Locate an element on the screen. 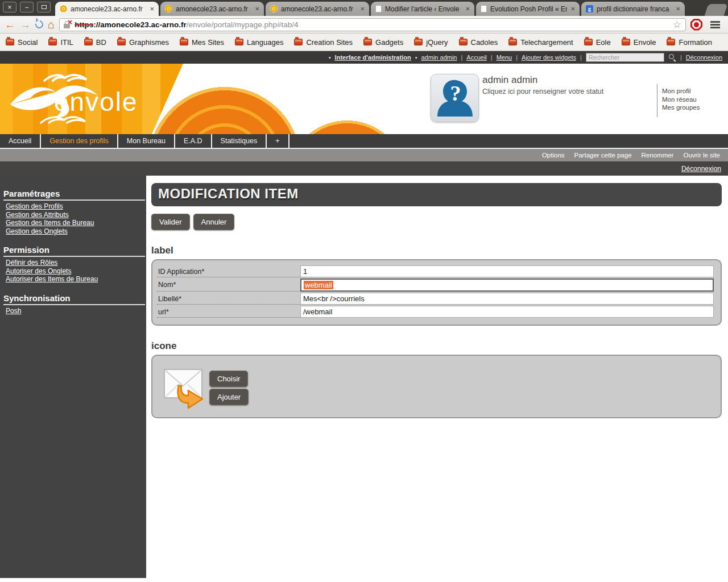  portal-nav-tab: + is located at coordinates (278, 141).